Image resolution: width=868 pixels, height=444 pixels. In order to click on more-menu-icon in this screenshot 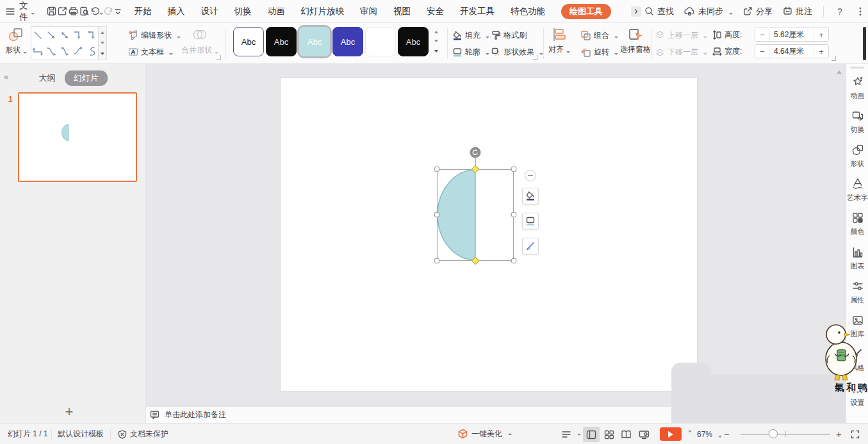, I will do `click(860, 12)`.